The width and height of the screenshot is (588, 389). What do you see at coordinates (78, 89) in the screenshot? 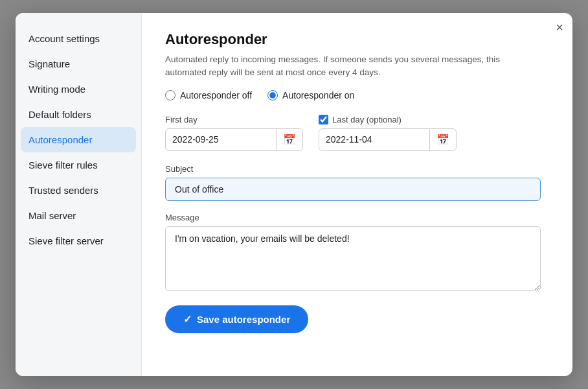
I see `sidebar-item-writing-mode: Writing mode` at bounding box center [78, 89].